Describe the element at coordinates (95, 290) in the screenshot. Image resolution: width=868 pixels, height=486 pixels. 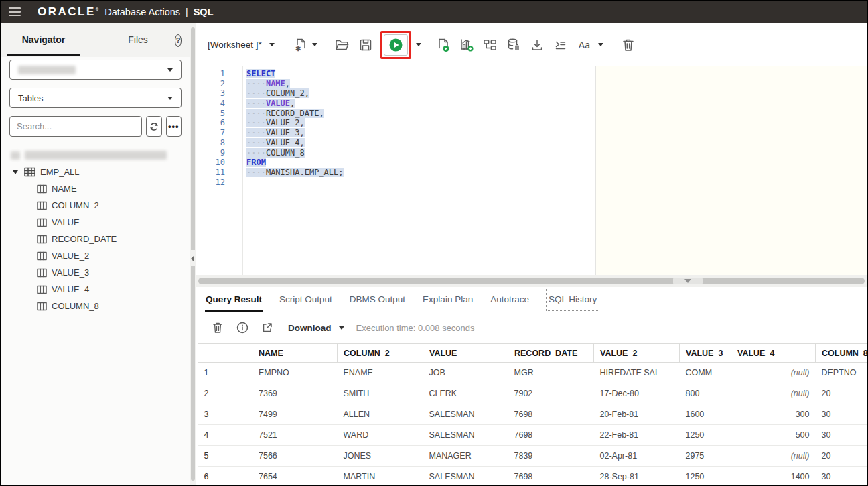
I see `tree-item-column-value_4: VALUE_4` at that location.